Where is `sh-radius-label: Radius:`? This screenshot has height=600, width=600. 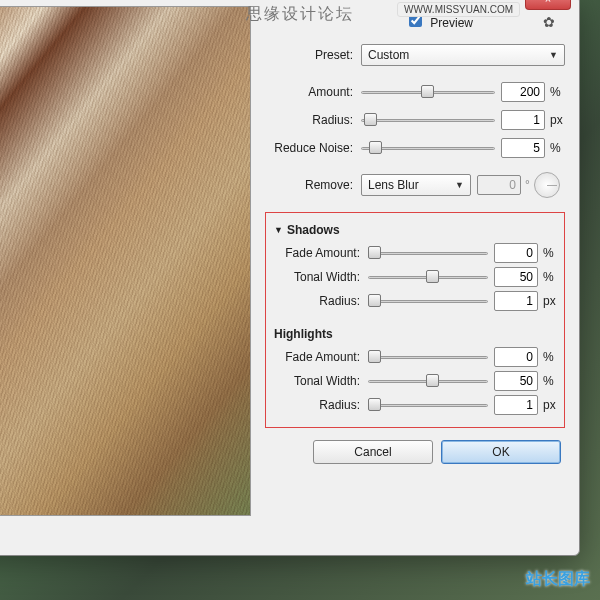 sh-radius-label: Radius: is located at coordinates (320, 301).